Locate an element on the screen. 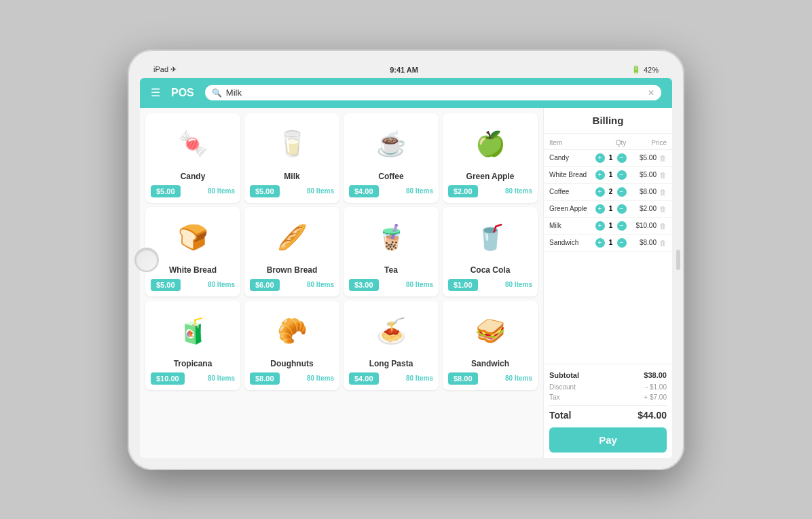 The height and width of the screenshot is (519, 812). product-name-milk: Milk is located at coordinates (292, 176).